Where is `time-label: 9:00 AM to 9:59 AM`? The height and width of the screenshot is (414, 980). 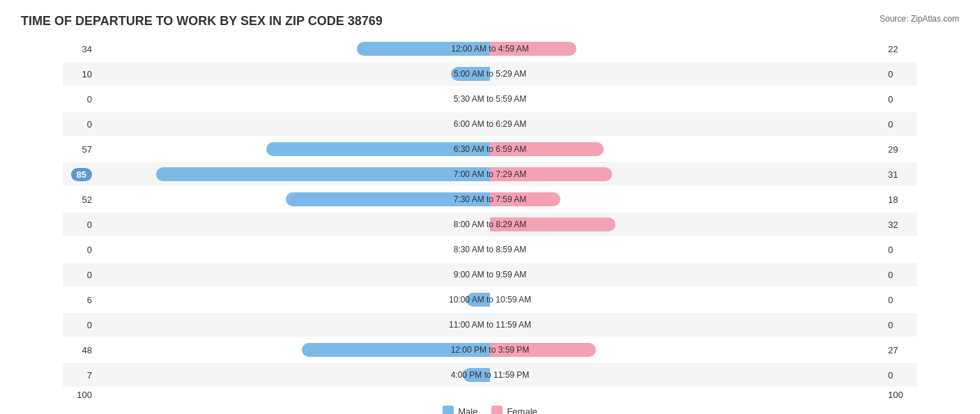 time-label: 9:00 AM to 9:59 AM is located at coordinates (491, 275).